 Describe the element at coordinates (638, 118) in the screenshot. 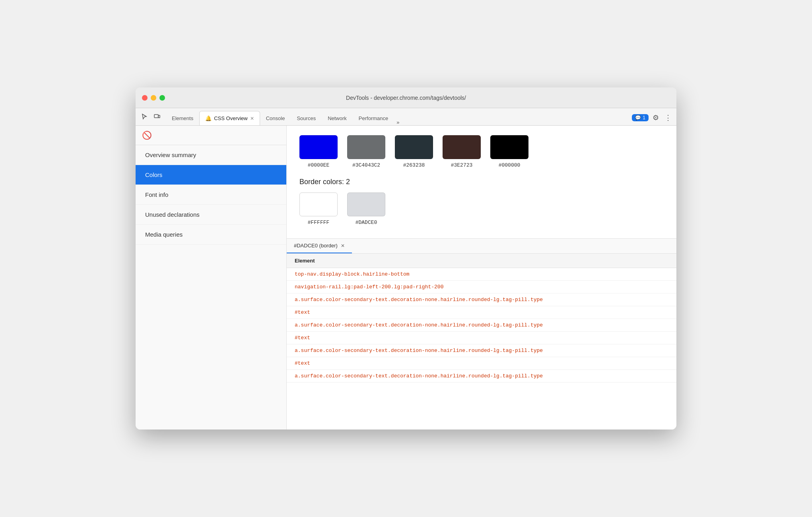

I see `chat-icon: 💬` at that location.